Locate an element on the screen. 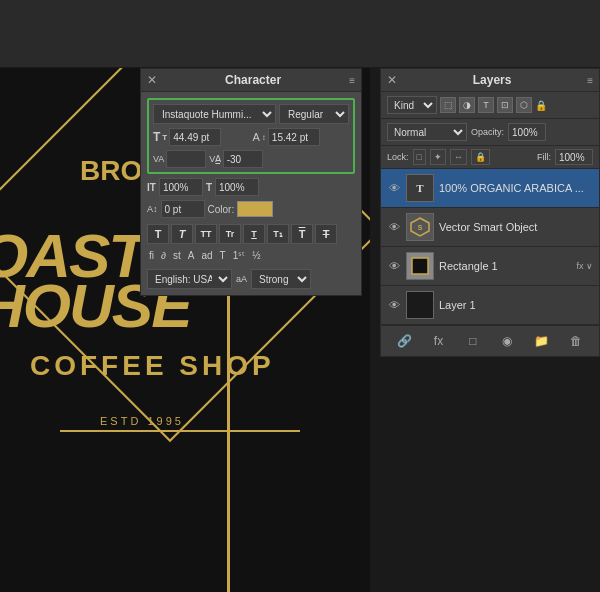  kind-bar: Kind ⬚ ◑ T ⊡ ⬡ 🔒 is located at coordinates (490, 106).